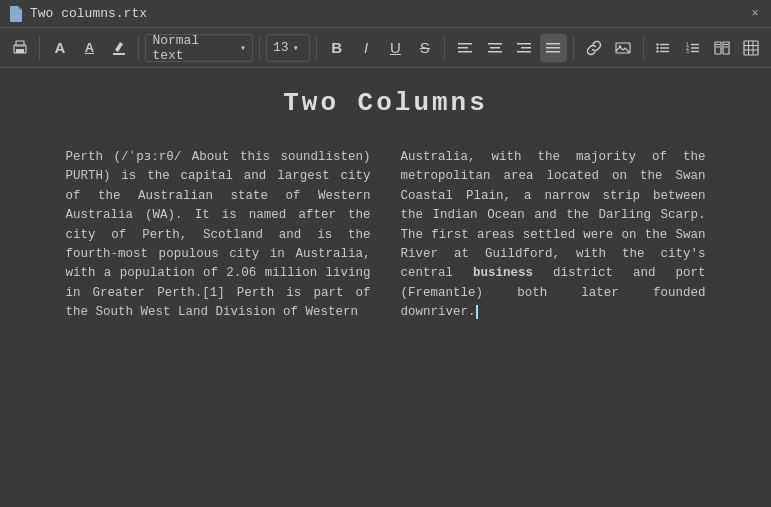 The width and height of the screenshot is (771, 507). I want to click on sep6, so click(574, 48).